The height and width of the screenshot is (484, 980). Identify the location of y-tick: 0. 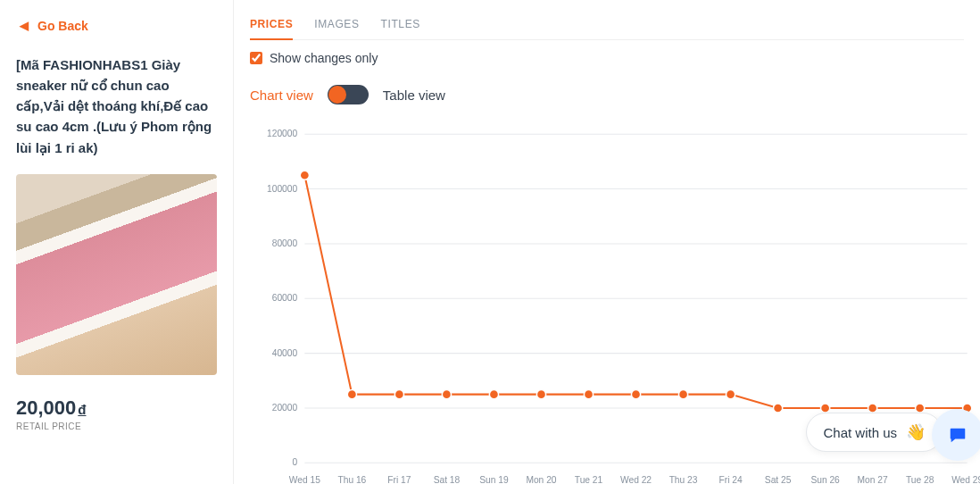
(295, 463).